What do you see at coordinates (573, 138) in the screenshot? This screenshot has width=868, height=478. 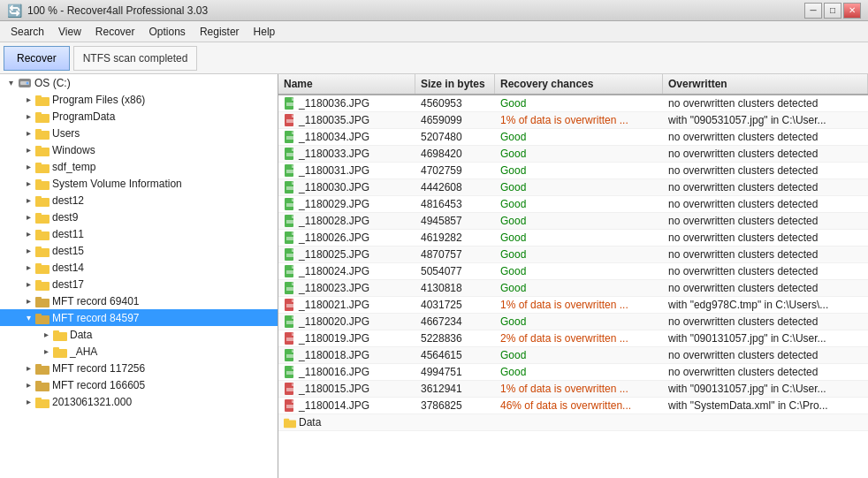 I see `table-row: _1180034.JPG5207480Goodno overwritten cl…` at bounding box center [573, 138].